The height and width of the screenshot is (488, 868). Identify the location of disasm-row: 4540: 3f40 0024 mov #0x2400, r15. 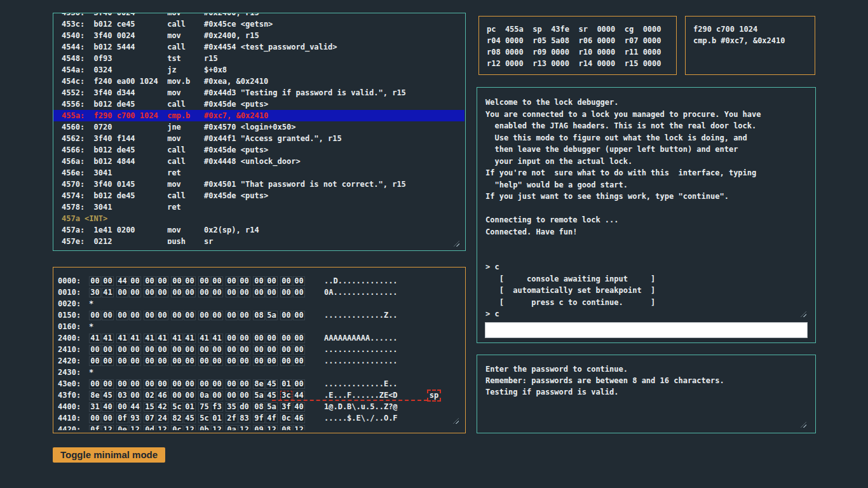
(259, 36).